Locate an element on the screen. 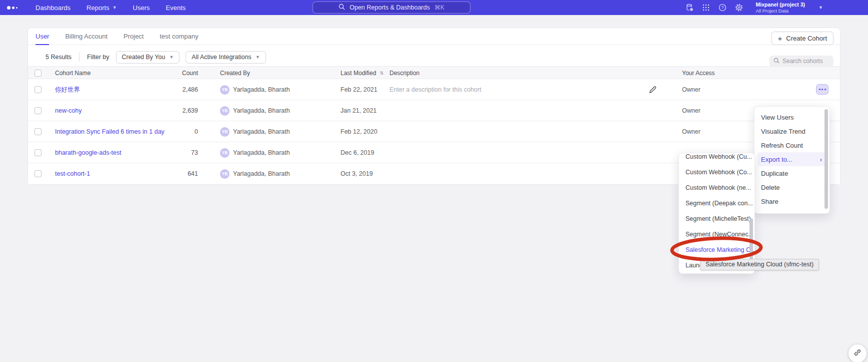 Image resolution: width=868 pixels, height=362 pixels. chevron-right-icon: › is located at coordinates (821, 159).